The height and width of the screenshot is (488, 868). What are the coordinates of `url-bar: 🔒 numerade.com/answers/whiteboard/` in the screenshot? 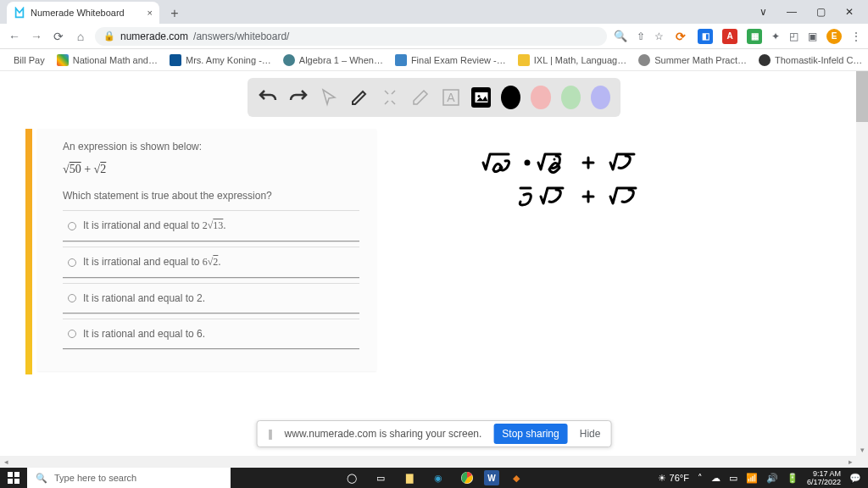 It's located at (351, 36).